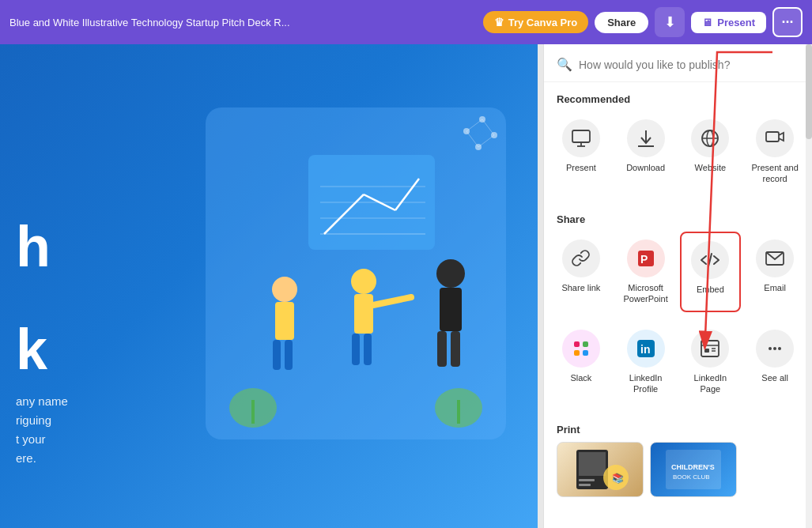 This screenshot has width=812, height=528. I want to click on embed-label: Embed, so click(710, 289).